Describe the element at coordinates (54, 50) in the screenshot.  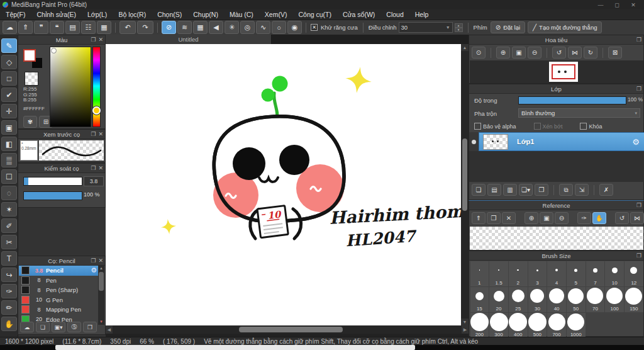
I see `sv-cursor` at that location.